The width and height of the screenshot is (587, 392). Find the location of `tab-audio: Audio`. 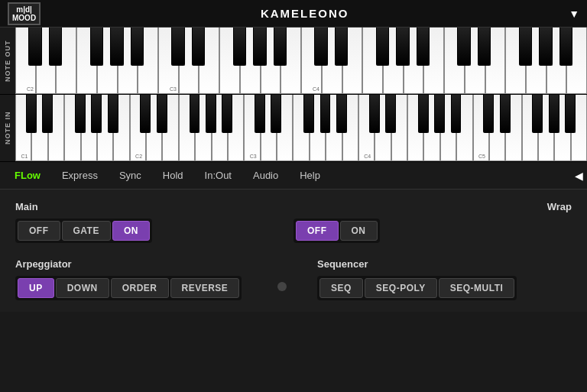

tab-audio: Audio is located at coordinates (266, 176).